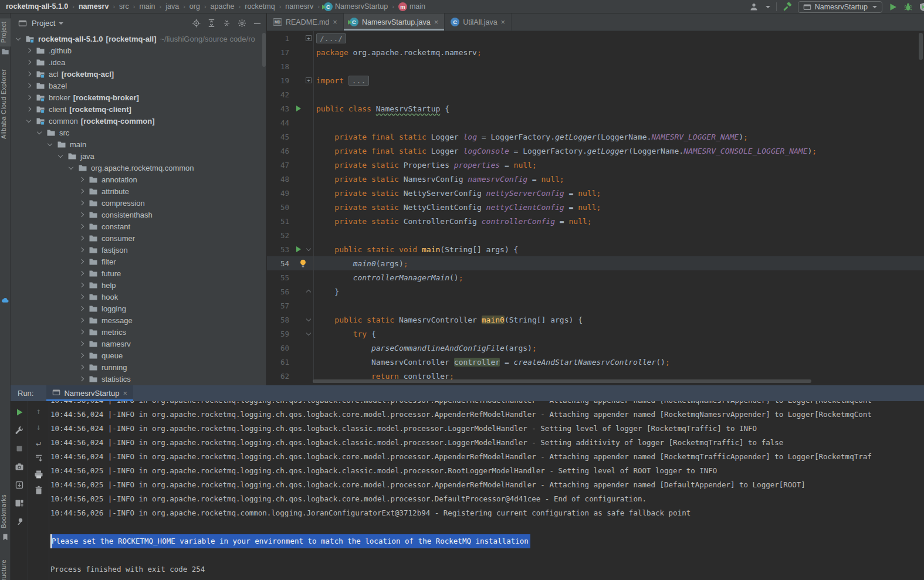  What do you see at coordinates (768, 7) in the screenshot?
I see `chevron-down-icon` at bounding box center [768, 7].